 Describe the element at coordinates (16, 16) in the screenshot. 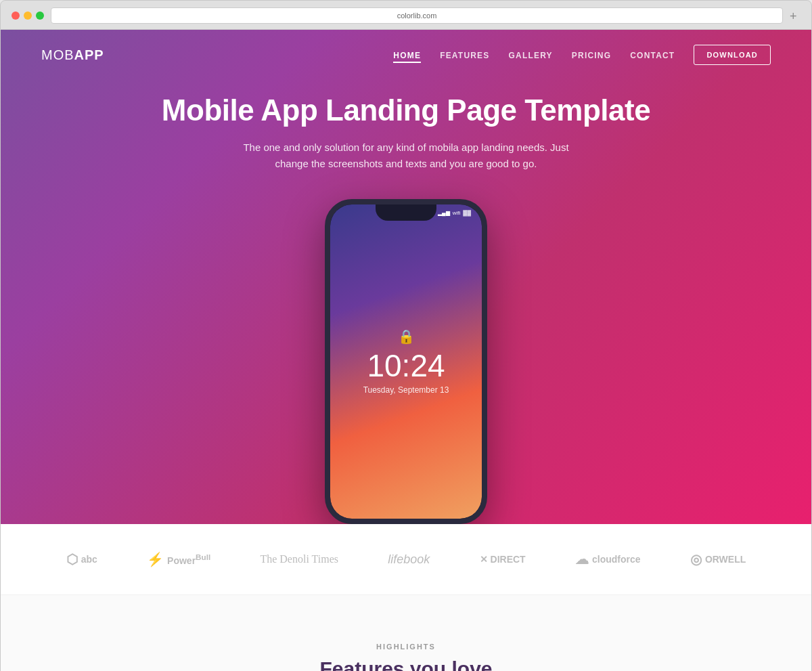

I see `close-button` at that location.